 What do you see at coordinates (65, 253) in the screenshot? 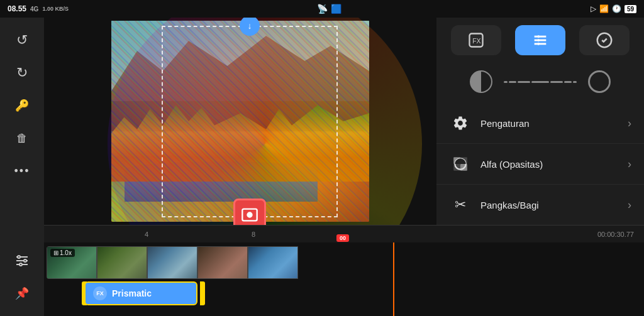
I see `speed-value: 1.0x` at bounding box center [65, 253].